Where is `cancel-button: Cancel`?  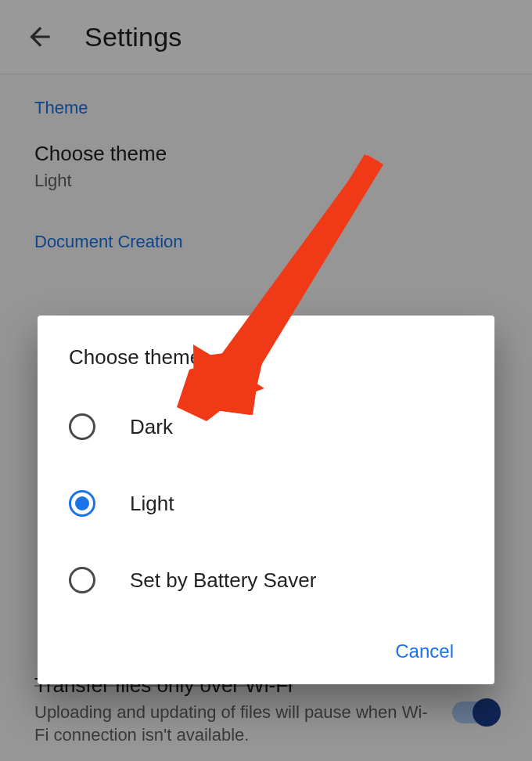
cancel-button: Cancel is located at coordinates (424, 651).